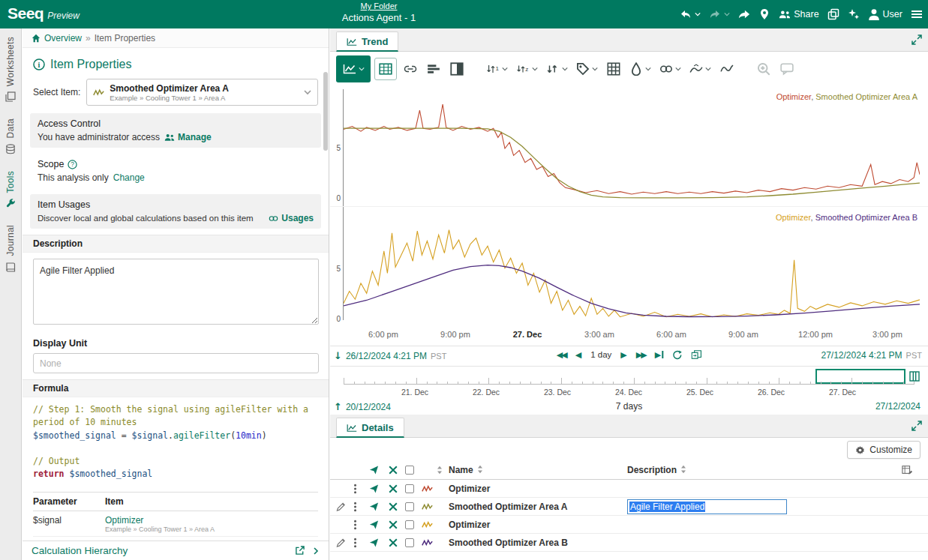  What do you see at coordinates (629, 384) in the screenshot?
I see `timeline-track` at bounding box center [629, 384].